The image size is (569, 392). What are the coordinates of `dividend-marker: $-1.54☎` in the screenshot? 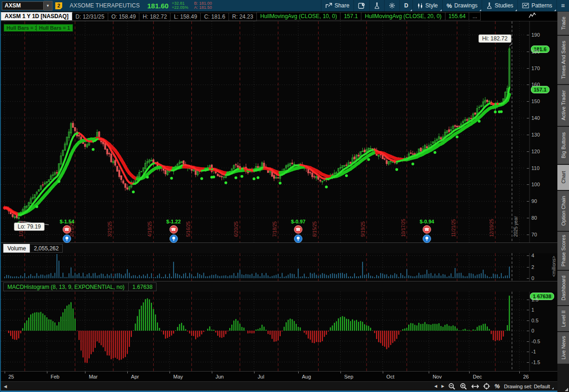 It's located at (67, 231).